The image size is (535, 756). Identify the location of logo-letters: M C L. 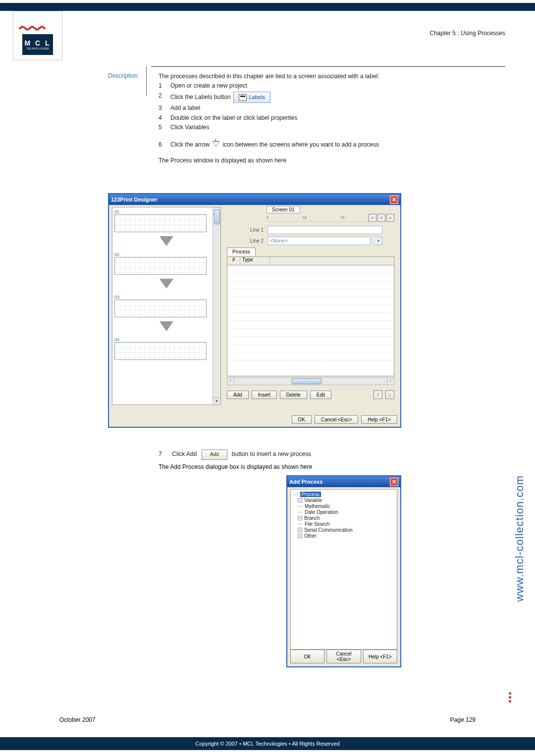
(38, 43).